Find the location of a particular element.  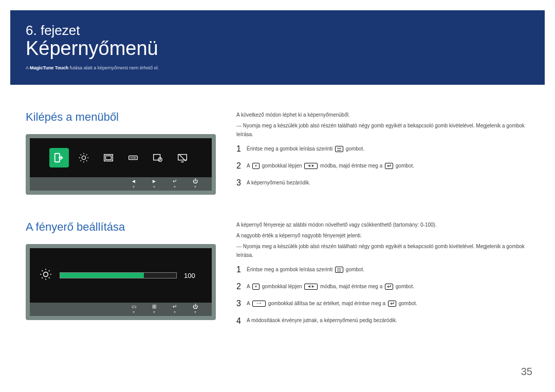

exit-dash: Nyomja meg a készülék jobb alsó részén t… is located at coordinates (383, 130).